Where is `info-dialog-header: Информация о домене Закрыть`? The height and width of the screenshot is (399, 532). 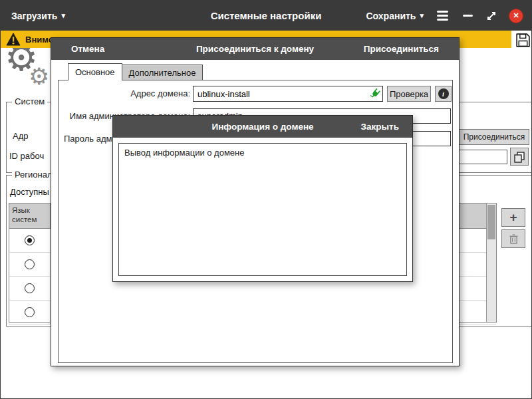 info-dialog-header: Информация о домене Закрыть is located at coordinates (263, 126).